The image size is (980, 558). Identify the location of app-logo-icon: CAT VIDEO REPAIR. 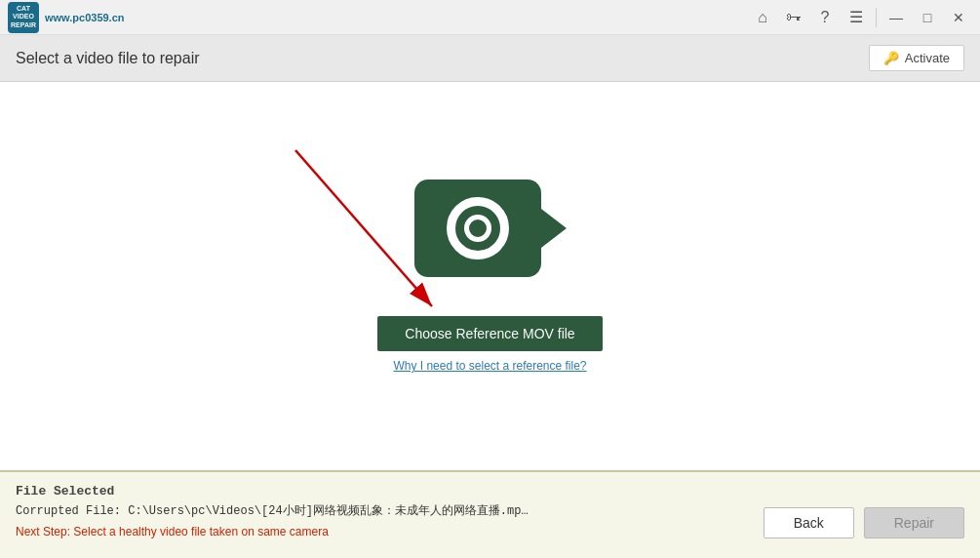
(23, 18).